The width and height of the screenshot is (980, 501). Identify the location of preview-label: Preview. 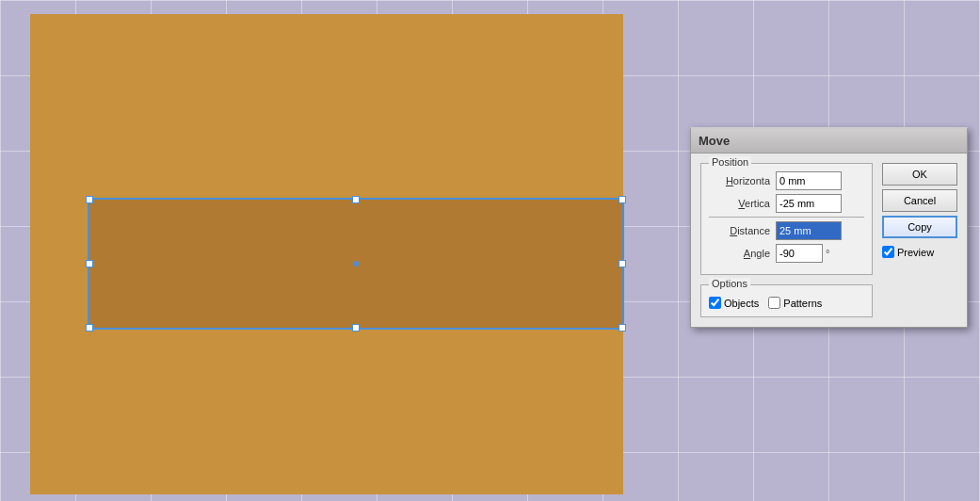
(915, 252).